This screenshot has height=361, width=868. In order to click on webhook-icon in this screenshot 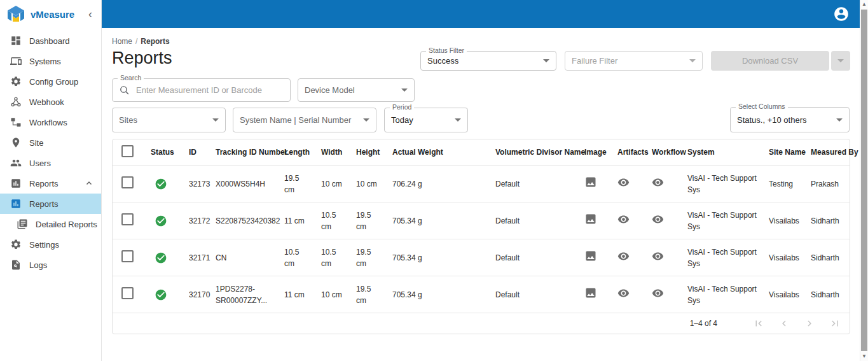, I will do `click(16, 102)`.